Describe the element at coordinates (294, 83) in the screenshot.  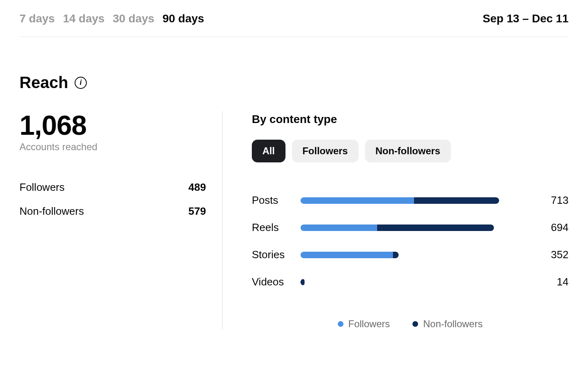
I see `section-header: Reach i` at that location.